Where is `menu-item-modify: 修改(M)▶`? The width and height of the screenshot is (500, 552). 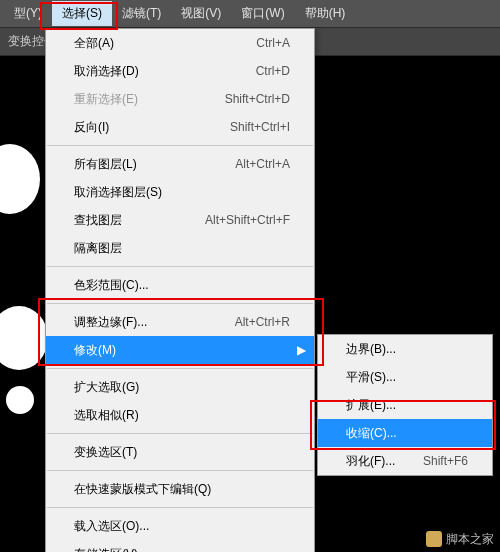 menu-item-modify: 修改(M)▶ is located at coordinates (180, 350).